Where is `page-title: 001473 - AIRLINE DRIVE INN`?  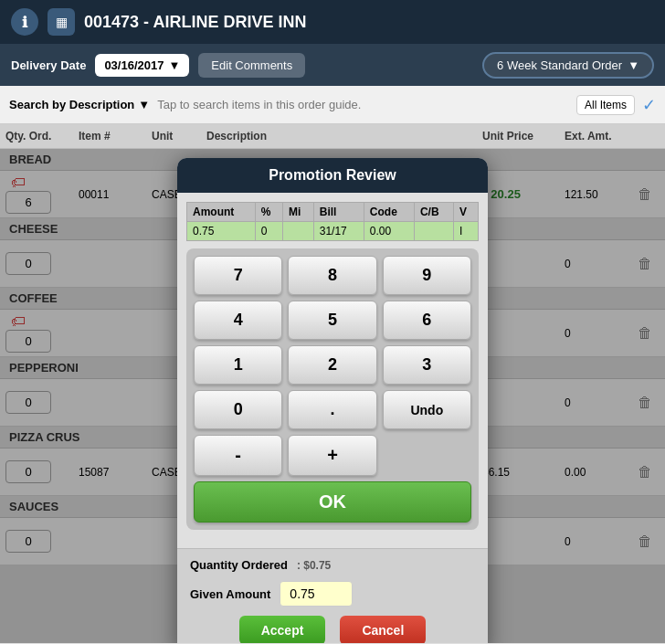 page-title: 001473 - AIRLINE DRIVE INN is located at coordinates (369, 22).